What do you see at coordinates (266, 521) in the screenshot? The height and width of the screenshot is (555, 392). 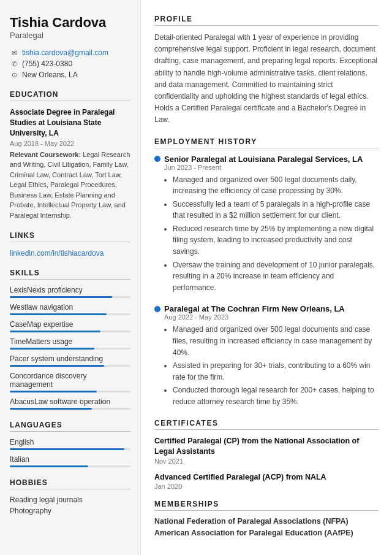 I see `membership-item: National Federation of Paralegal Associa…` at bounding box center [266, 521].